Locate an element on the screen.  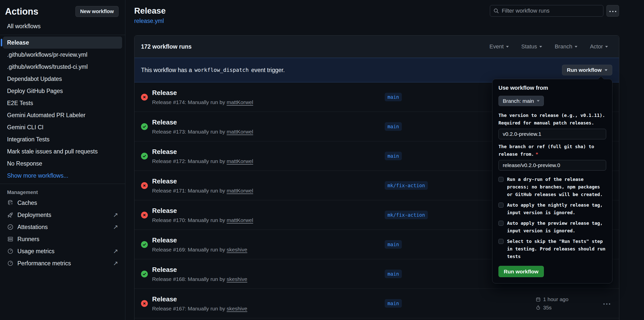
sidebar-divider is located at coordinates (63, 35).